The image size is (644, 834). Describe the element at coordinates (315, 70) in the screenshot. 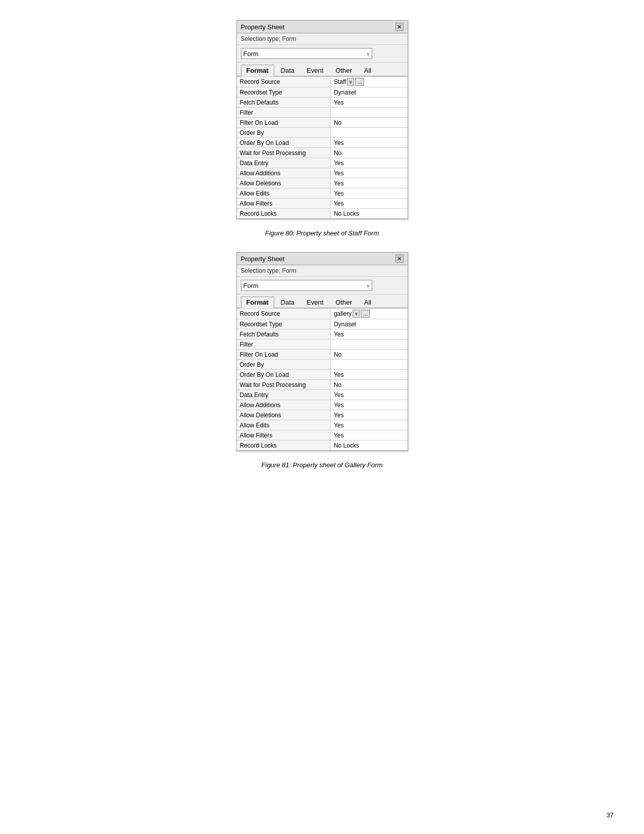

I see `tab-event-figure80: Event` at that location.